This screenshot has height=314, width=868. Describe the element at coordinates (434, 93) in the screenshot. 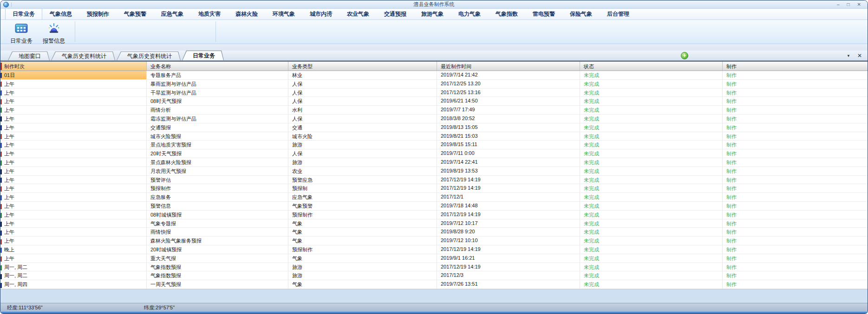

I see `table-row: 上午干旱监测与评估产品人保2017/12/25 13:16未完成制作` at that location.